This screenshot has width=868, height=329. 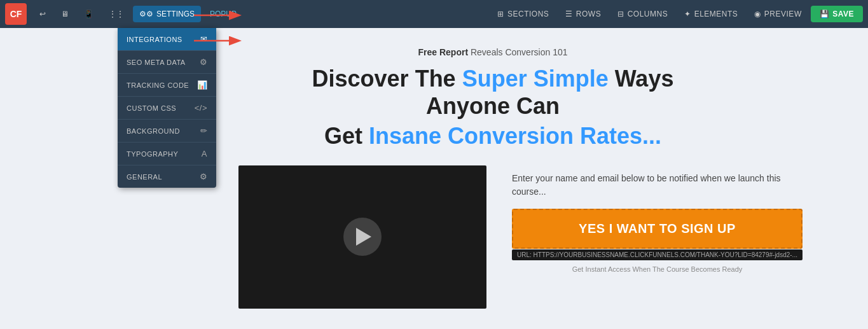 What do you see at coordinates (144, 177) in the screenshot?
I see `general-label: GENERAL` at bounding box center [144, 177].